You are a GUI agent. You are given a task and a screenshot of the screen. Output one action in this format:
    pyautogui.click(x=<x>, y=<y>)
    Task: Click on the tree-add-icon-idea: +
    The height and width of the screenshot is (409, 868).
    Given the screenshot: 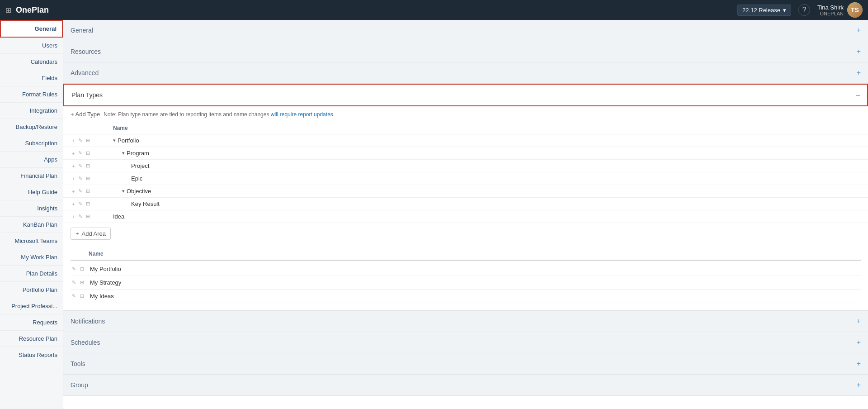 What is the action you would take?
    pyautogui.click(x=73, y=217)
    